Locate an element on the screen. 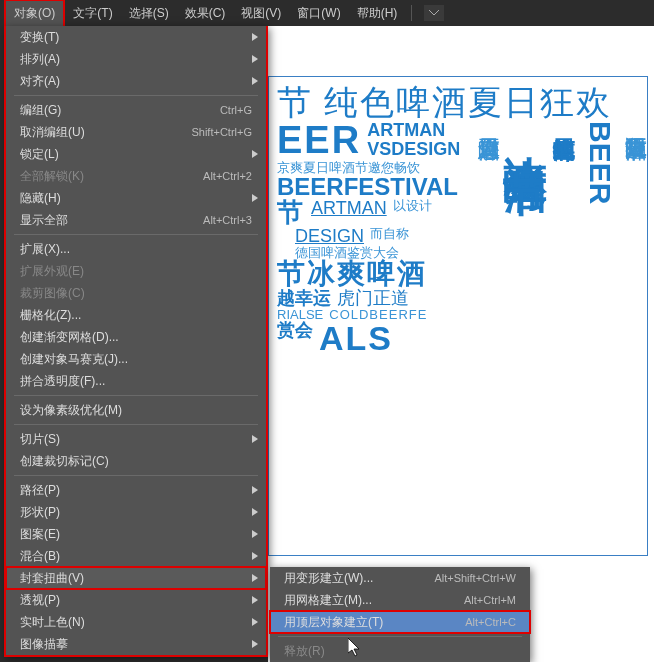  menu-item-label: 变换(T) is located at coordinates (136, 38).